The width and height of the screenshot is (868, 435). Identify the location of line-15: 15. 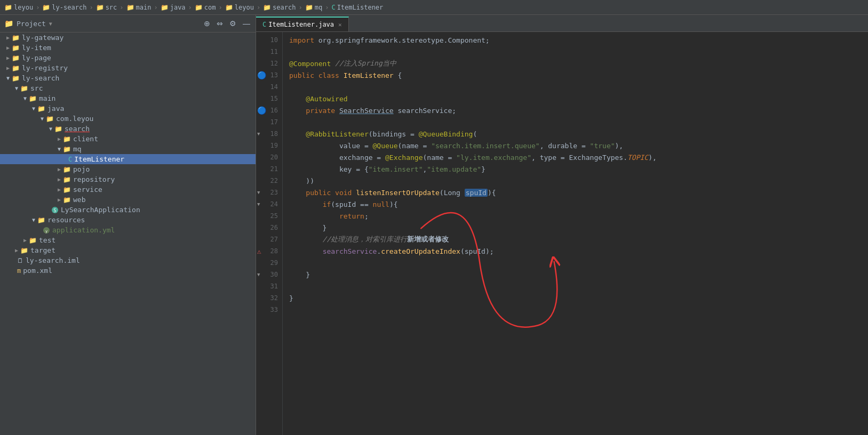
(269, 99).